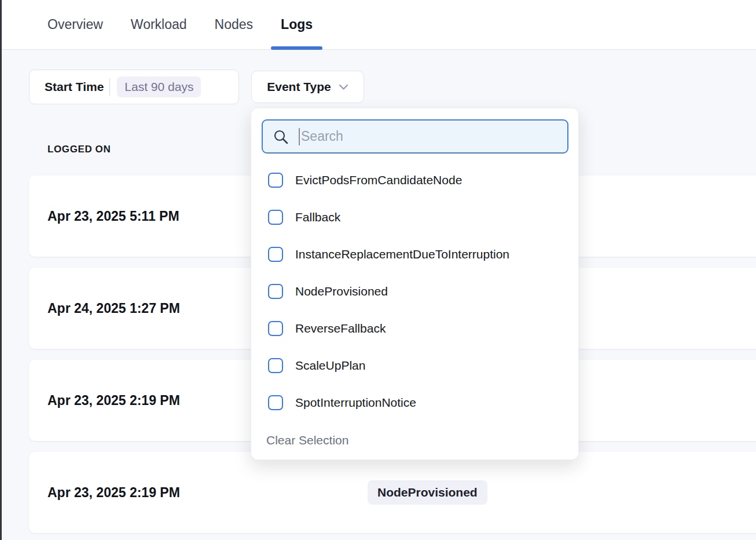 The width and height of the screenshot is (756, 540). Describe the element at coordinates (74, 87) in the screenshot. I see `start-time-filter-label: Start Time` at that location.